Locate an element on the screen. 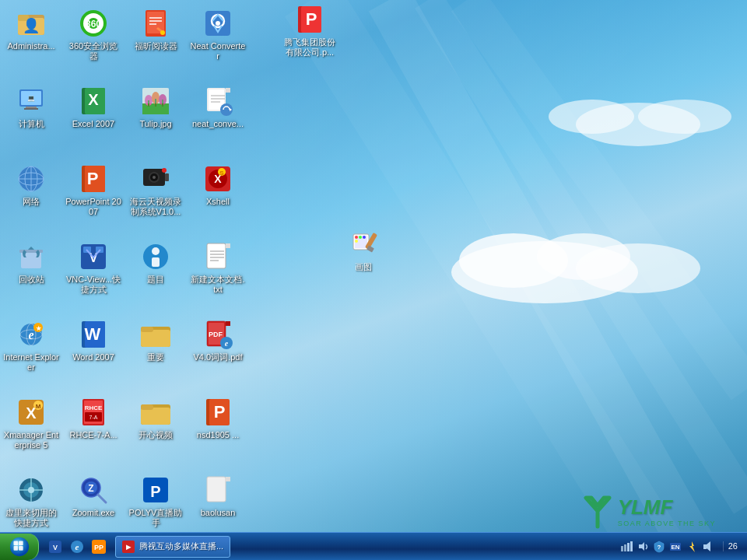 The height and width of the screenshot is (560, 747). icon-ie: e ★ Internet Explorer is located at coordinates (31, 355).